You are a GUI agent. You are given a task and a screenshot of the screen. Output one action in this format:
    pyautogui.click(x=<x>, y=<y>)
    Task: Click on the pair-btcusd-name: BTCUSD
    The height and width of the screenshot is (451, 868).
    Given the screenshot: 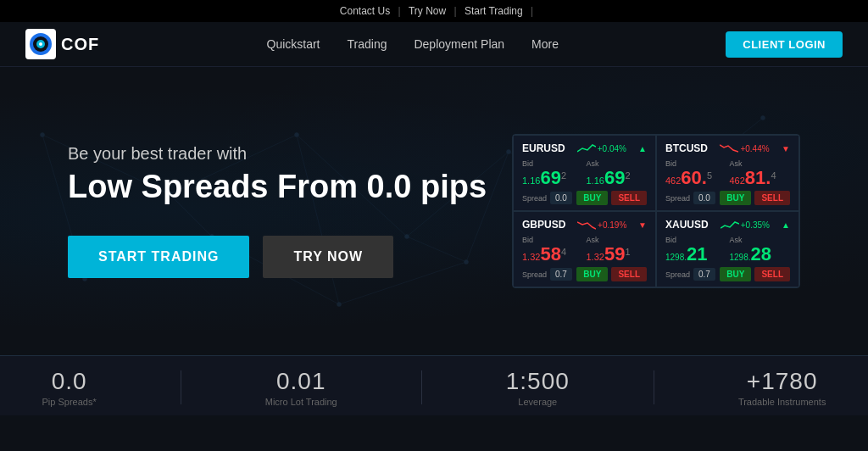 What is the action you would take?
    pyautogui.click(x=687, y=148)
    